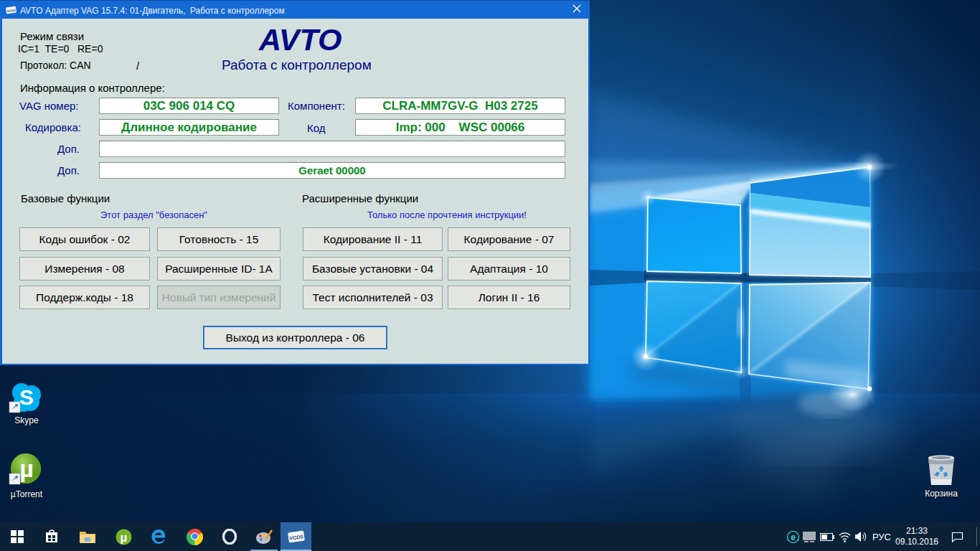 The image size is (980, 551). I want to click on svg-text: e, so click(793, 537).